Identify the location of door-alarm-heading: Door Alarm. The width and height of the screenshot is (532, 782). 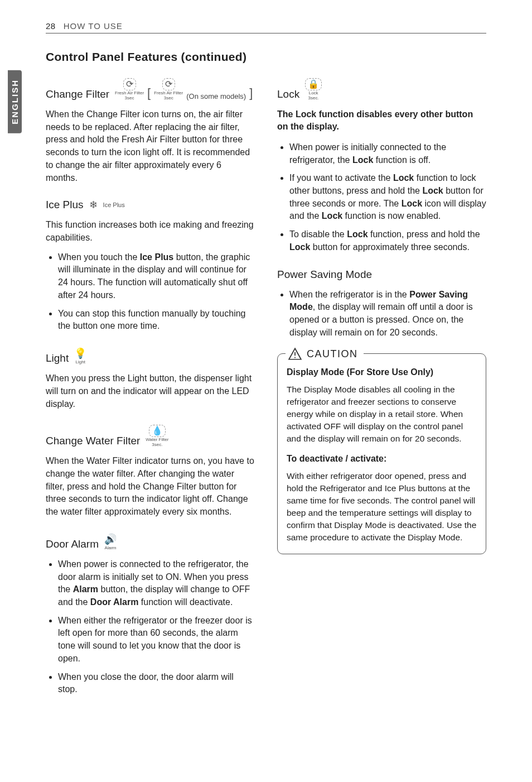
(72, 544).